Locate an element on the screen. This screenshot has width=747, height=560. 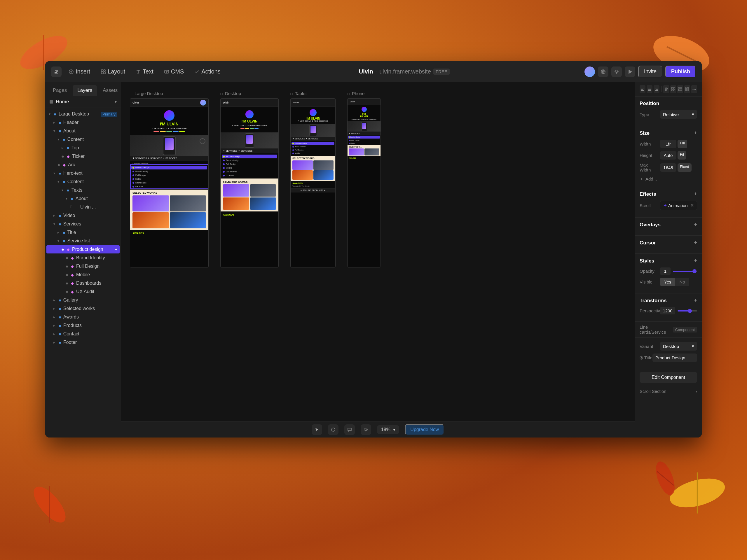
arrow-icon: ▸ is located at coordinates (55, 317).